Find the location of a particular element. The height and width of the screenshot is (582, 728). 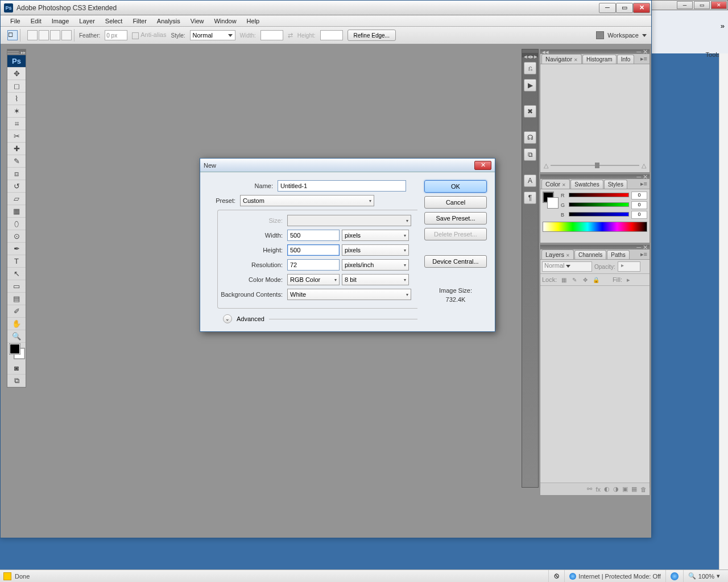

color-bg-swatch is located at coordinates (553, 203).